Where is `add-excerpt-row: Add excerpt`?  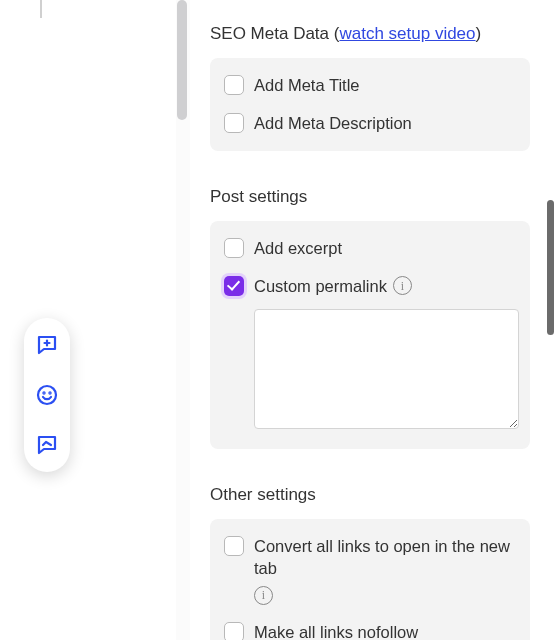
add-excerpt-row: Add excerpt is located at coordinates (370, 248).